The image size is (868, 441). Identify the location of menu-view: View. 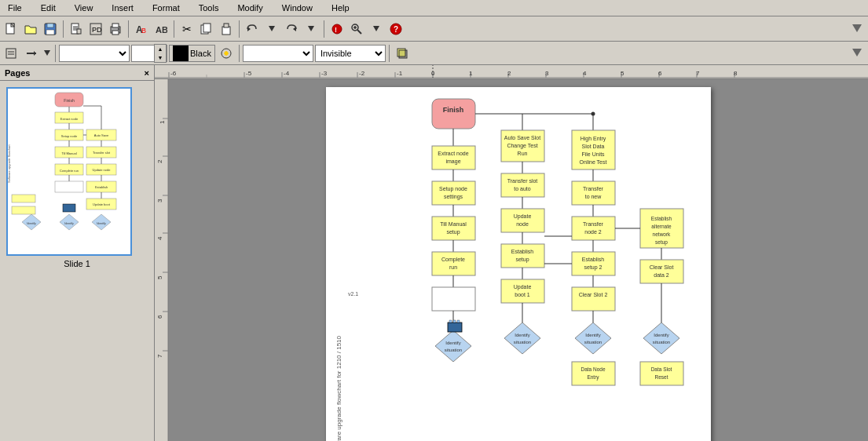
(84, 8).